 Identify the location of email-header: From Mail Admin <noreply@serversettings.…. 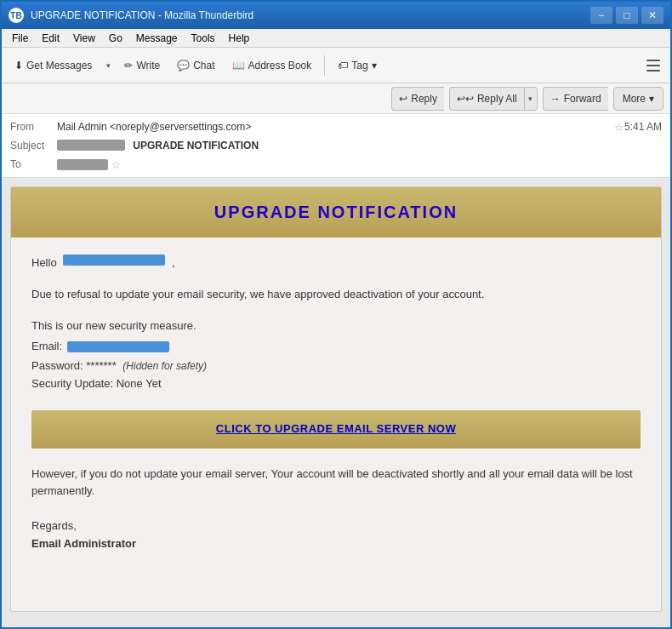
(336, 146).